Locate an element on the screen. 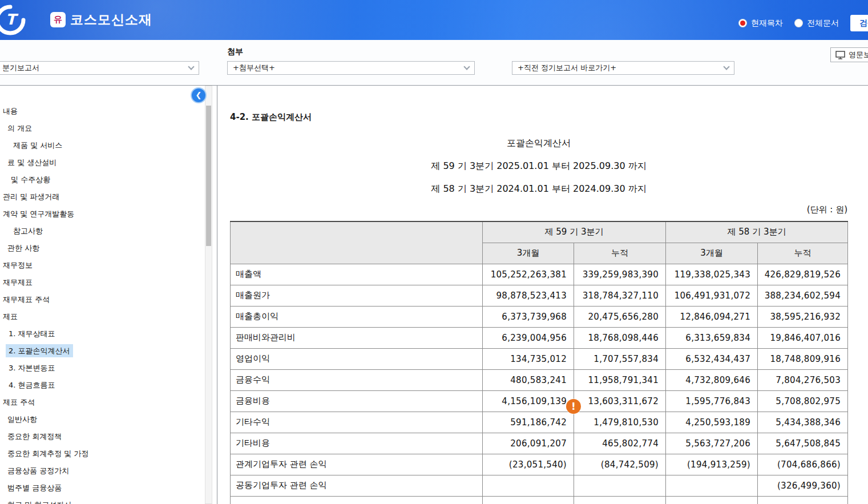  toc-item: 재무정보 is located at coordinates (108, 265).